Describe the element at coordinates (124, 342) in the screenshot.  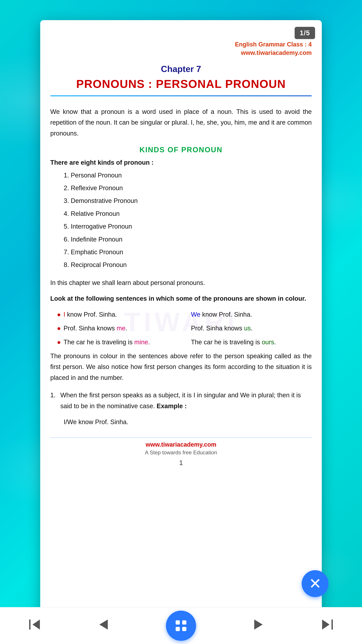
I see `sentence-left-3: The car he is traveling is mine.` at that location.